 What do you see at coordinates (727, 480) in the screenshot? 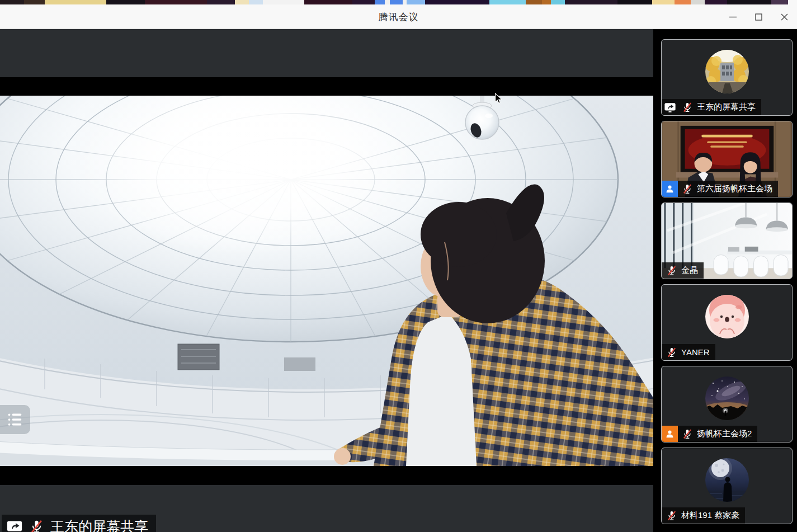
I see `avatar-moon-figure` at bounding box center [727, 480].